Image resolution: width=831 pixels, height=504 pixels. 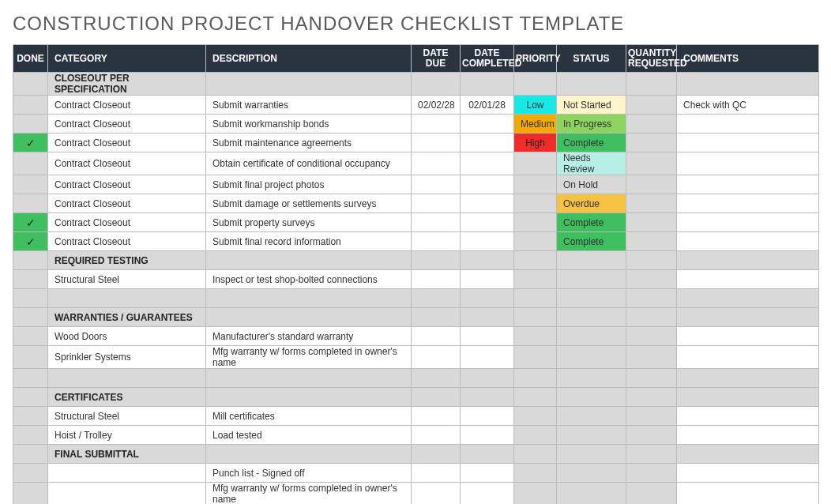 I want to click on status-cell: Not Started, so click(x=592, y=105).